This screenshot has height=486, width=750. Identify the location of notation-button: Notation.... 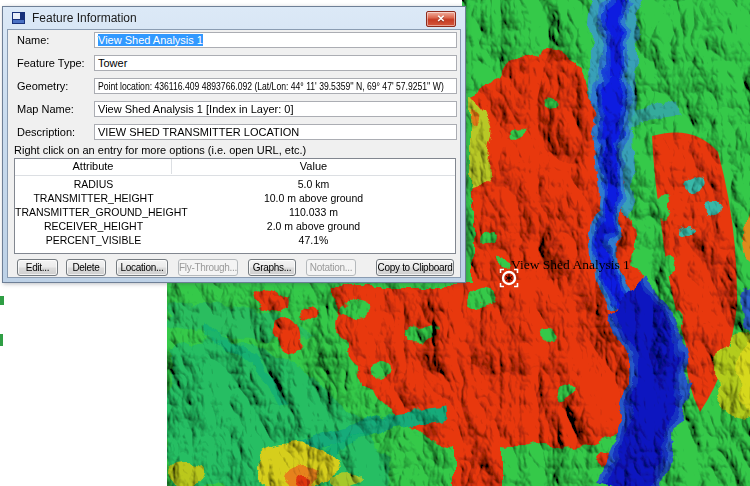
(331, 268).